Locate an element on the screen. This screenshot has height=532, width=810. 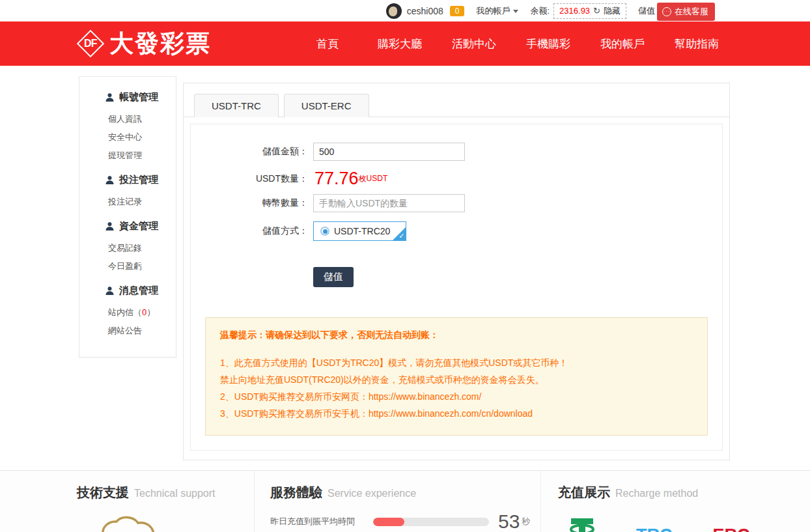
deposit-time-label: 昨日充值到賬平均時間 is located at coordinates (322, 522).